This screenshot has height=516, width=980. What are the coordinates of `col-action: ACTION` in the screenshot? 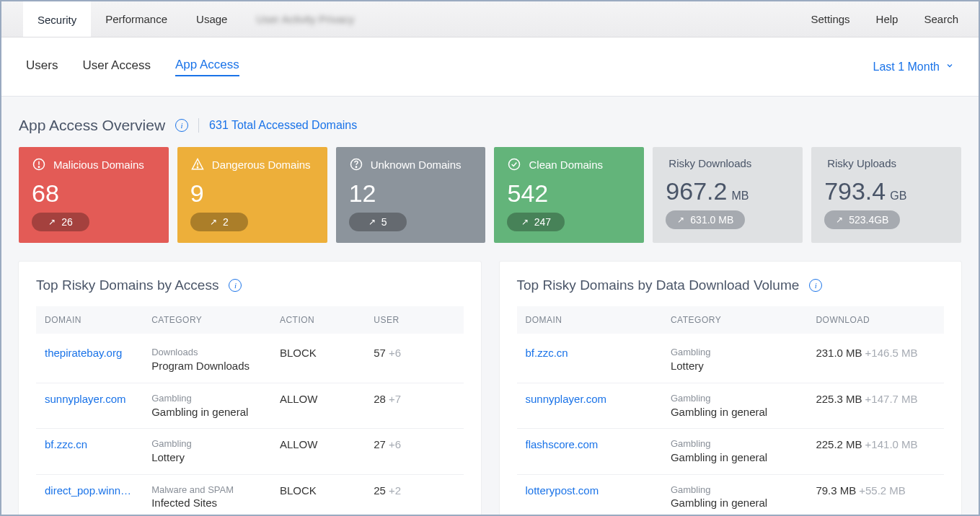 It's located at (318, 320).